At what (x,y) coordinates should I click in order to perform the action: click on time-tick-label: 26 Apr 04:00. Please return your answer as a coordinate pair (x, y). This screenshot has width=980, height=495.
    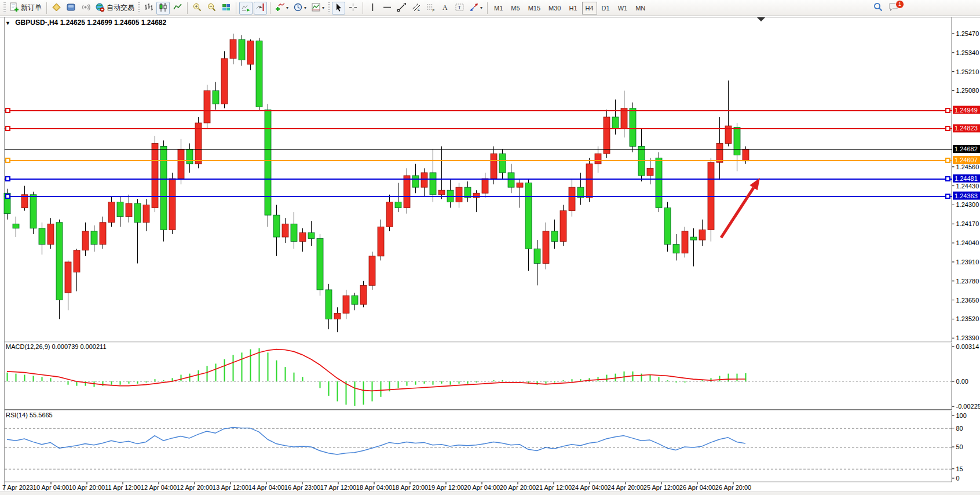
    Looking at the image, I should click on (697, 487).